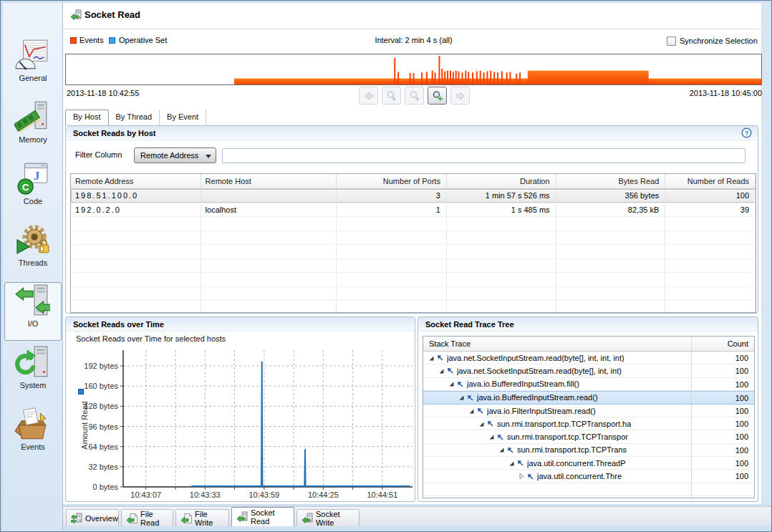  What do you see at coordinates (460, 96) in the screenshot?
I see `forward-button` at bounding box center [460, 96].